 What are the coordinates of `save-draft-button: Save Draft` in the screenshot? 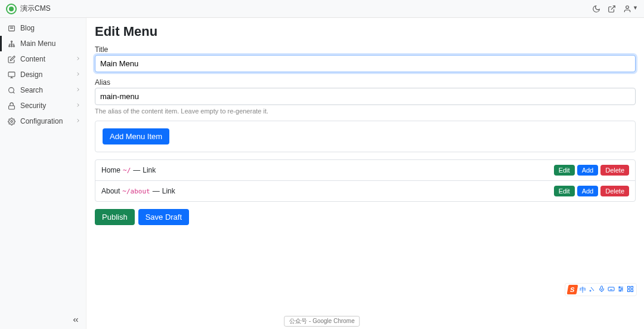 It's located at (163, 217).